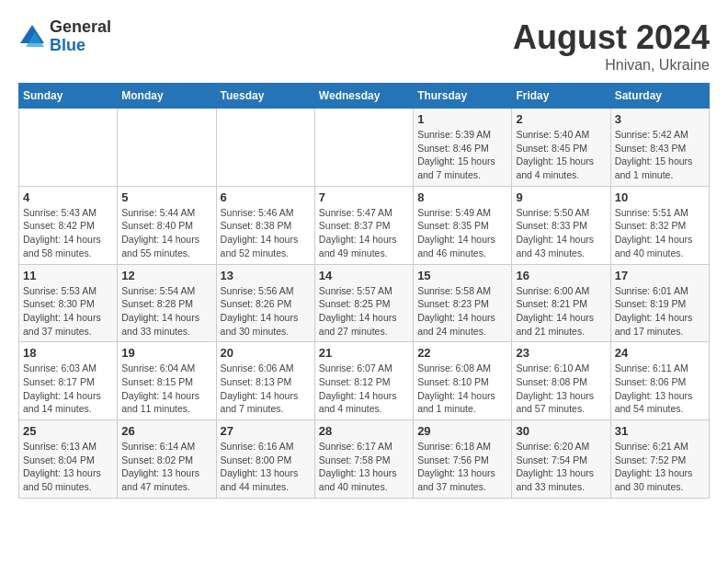  Describe the element at coordinates (167, 224) in the screenshot. I see `calendar-cell: 5Sunrise: 5:44 AM Sunset: 8:40 PM Daylig…` at that location.